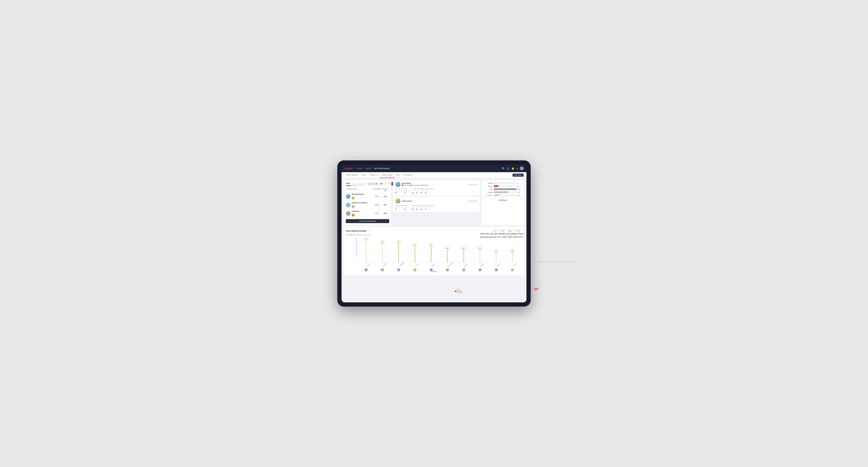  Describe the element at coordinates (367, 221) in the screenshot. I see `view-leaderboard-button: View Full Leaderboard` at that location.